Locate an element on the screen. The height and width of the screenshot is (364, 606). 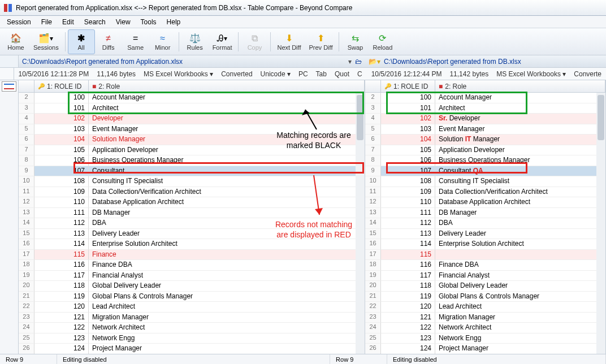
rownum-cell: 13 is located at coordinates (27, 214).